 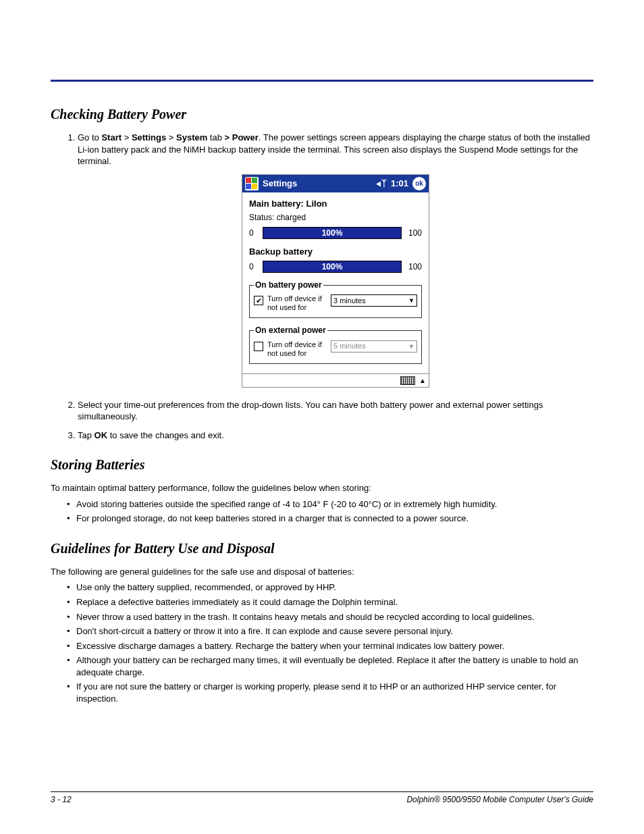 What do you see at coordinates (336, 299) in the screenshot?
I see `on-battery-power-group: On battery power Turn off device if not …` at bounding box center [336, 299].